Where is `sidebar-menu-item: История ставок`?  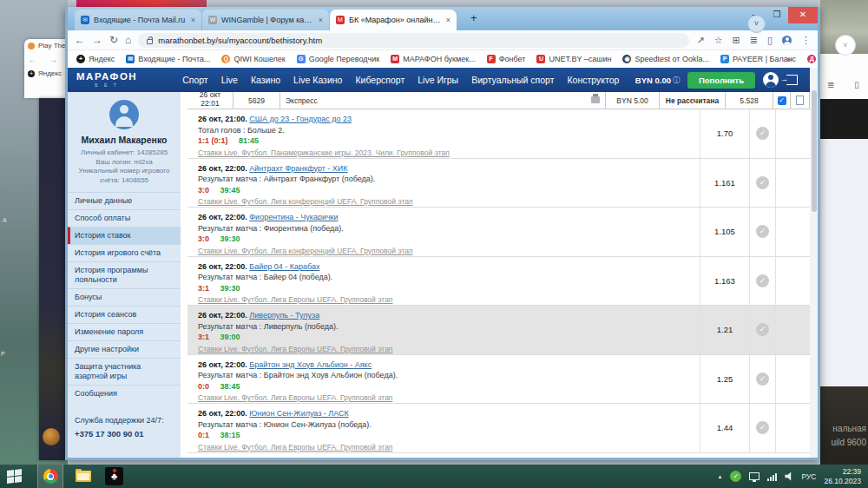
sidebar-menu-item: История ставок is located at coordinates (124, 235).